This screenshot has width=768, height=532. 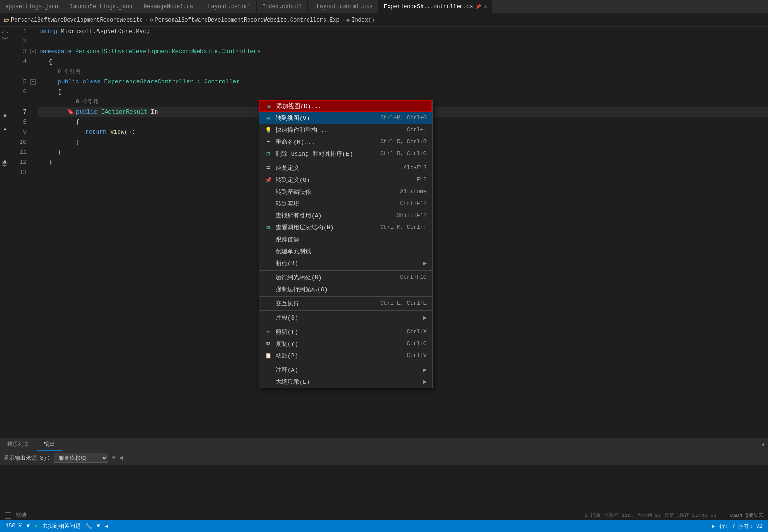 What do you see at coordinates (268, 168) in the screenshot?
I see `ctx-peek-def-icon: ≡` at bounding box center [268, 168].